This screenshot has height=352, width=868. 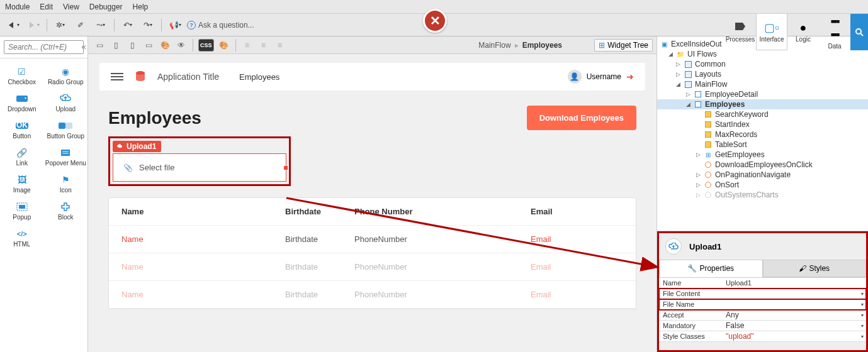 I want to click on properties-tab: 🔧Properties, so click(x=711, y=268).